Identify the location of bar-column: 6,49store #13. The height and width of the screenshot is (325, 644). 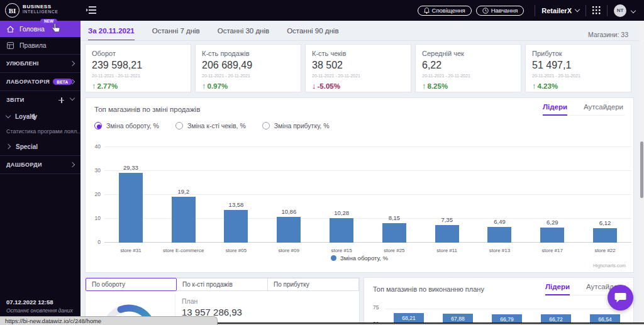
(500, 194).